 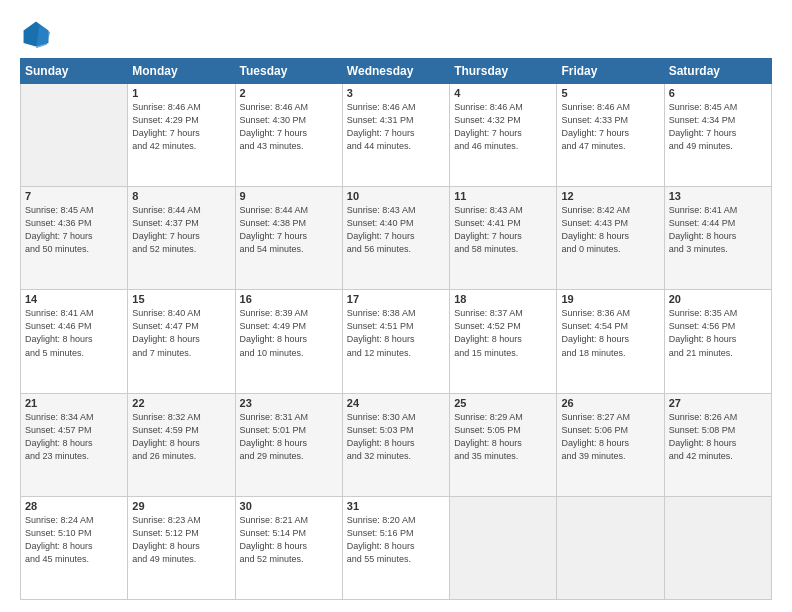 What do you see at coordinates (718, 196) in the screenshot?
I see `day-number: 13` at bounding box center [718, 196].